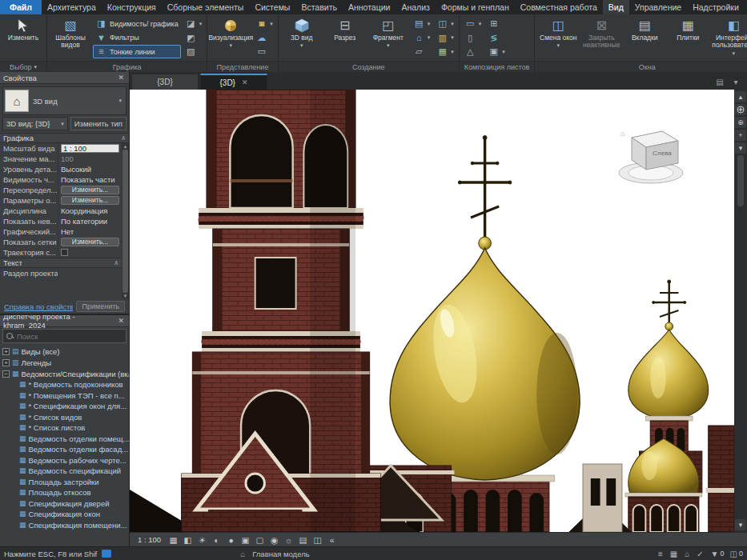  I want to click on graphic-style-select: Нет, so click(90, 232).